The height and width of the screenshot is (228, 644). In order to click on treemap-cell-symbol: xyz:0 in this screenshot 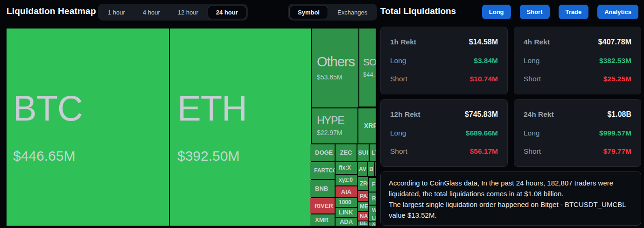, I will do `click(348, 180)`.